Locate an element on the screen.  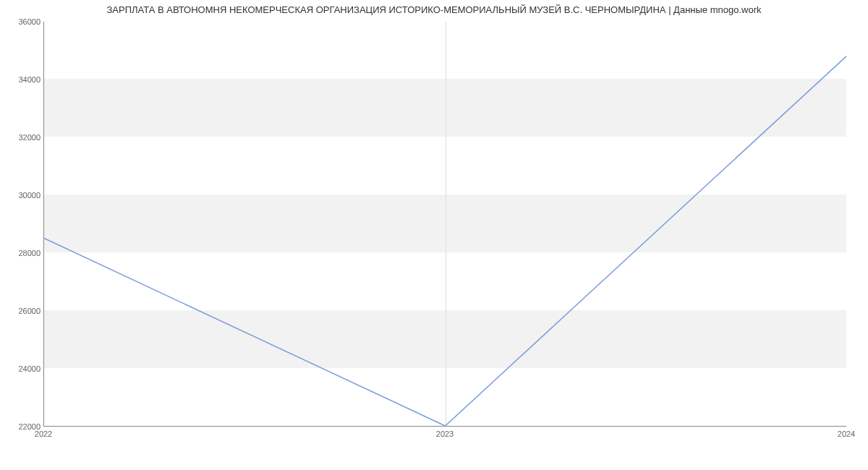
y-tick-label: 28000 is located at coordinates (29, 253).